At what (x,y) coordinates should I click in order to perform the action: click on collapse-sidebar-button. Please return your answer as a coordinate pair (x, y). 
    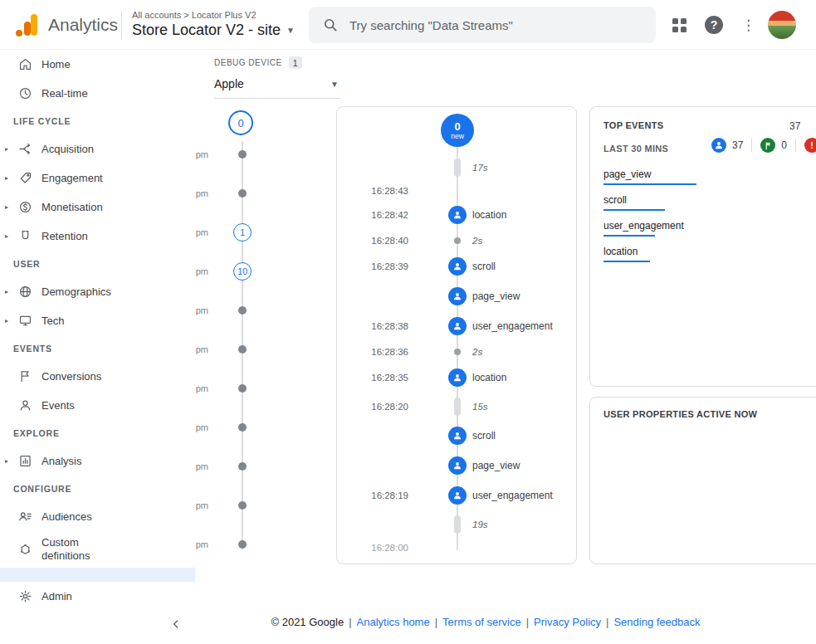
    Looking at the image, I should click on (176, 624).